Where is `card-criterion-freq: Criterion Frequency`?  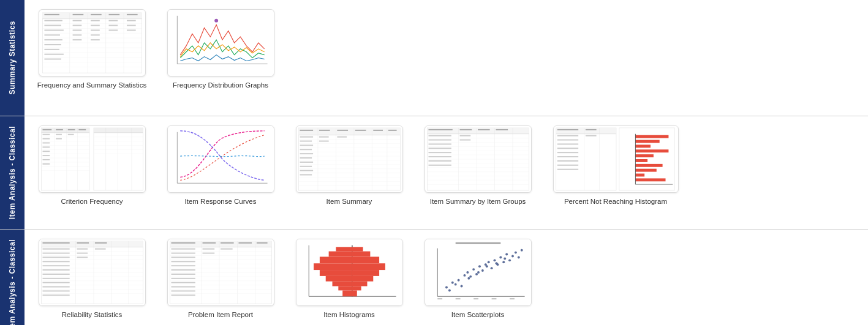 card-criterion-freq: Criterion Frequency is located at coordinates (92, 165).